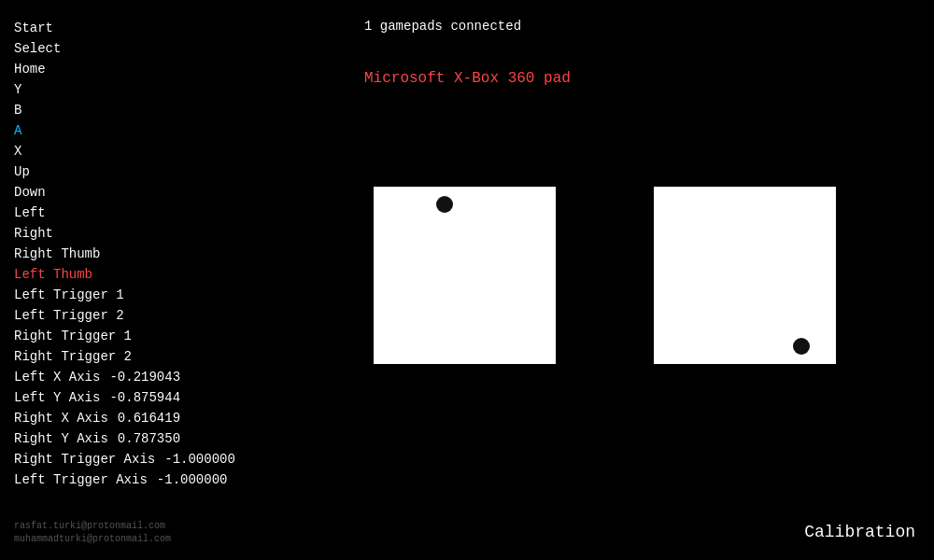  Describe the element at coordinates (125, 172) in the screenshot. I see `button-item-up: Up` at that location.